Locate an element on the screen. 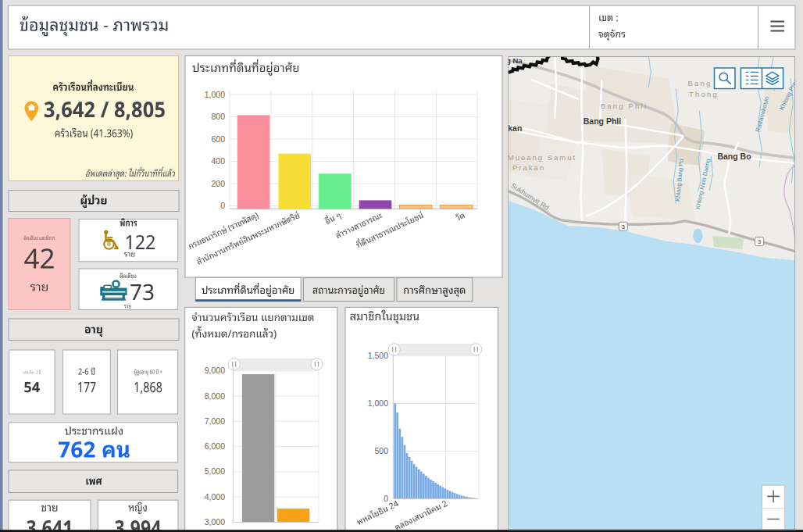  svg-text: 6,000 is located at coordinates (215, 446).